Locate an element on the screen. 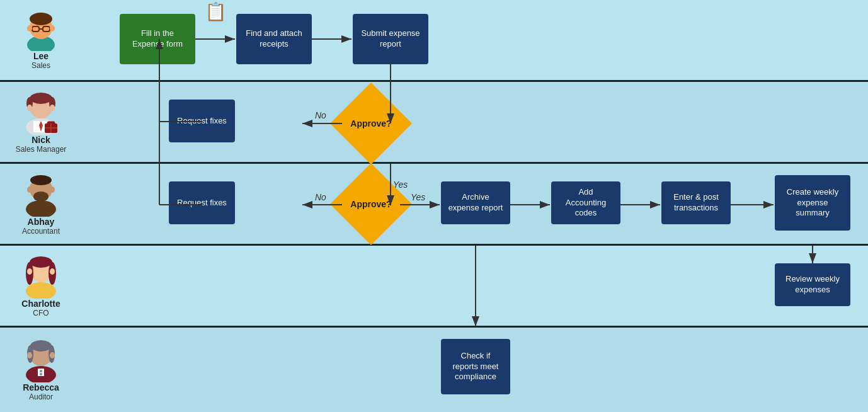 The width and height of the screenshot is (868, 412). submit-report-box: Submit expense report is located at coordinates (391, 39).